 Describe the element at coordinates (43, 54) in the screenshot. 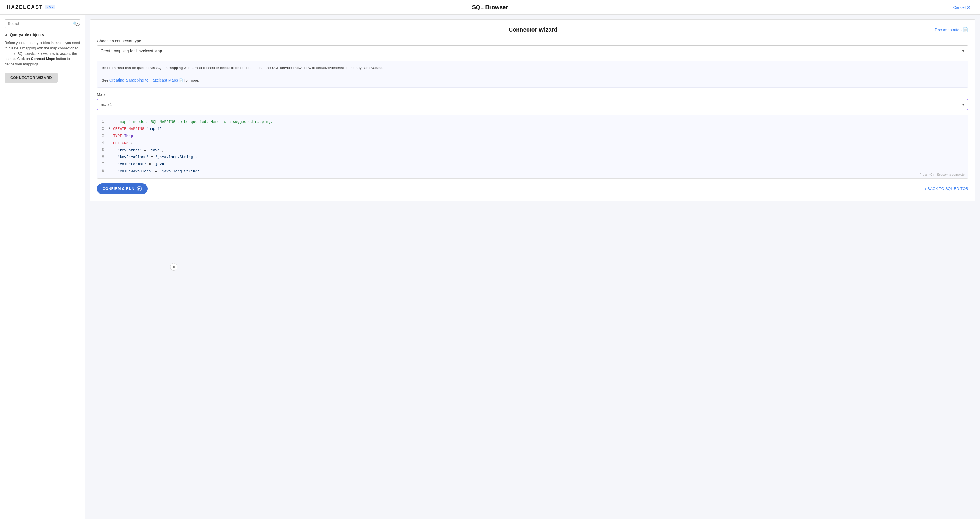

I see `sidebar-description: Before you can query entries in maps, yo…` at that location.